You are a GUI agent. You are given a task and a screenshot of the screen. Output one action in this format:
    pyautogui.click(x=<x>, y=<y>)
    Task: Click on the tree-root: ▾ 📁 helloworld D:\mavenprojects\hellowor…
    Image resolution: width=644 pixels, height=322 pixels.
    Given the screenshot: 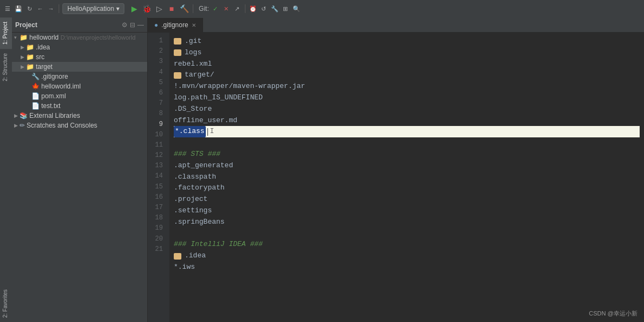 What is the action you would take?
    pyautogui.click(x=79, y=37)
    